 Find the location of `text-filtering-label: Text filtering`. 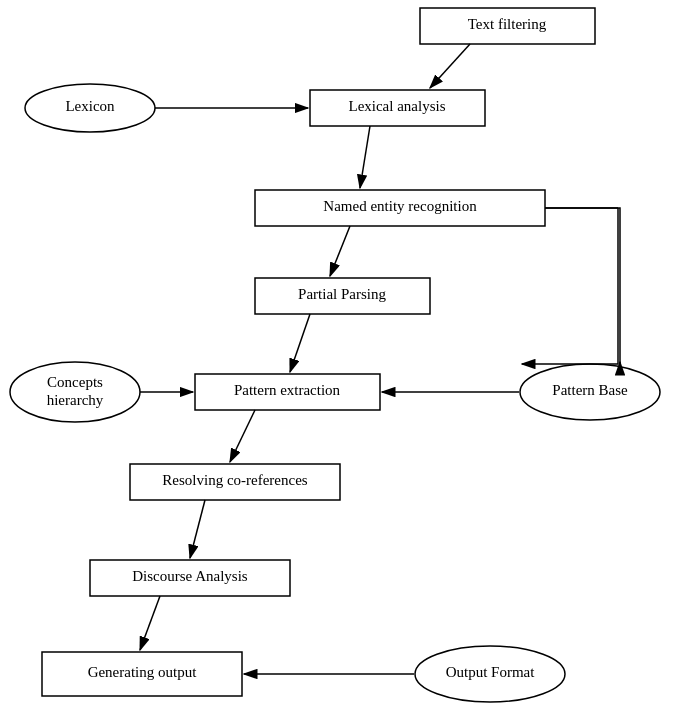

text-filtering-label: Text filtering is located at coordinates (508, 24).